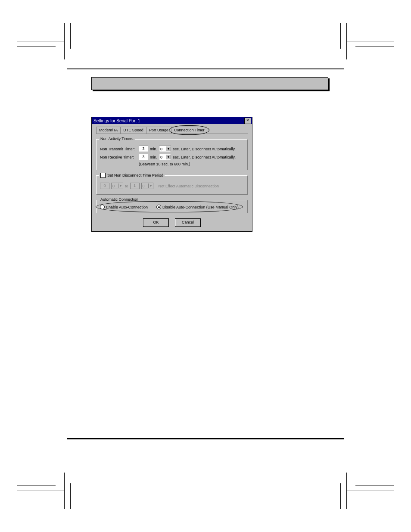 Image resolution: width=411 pixels, height=532 pixels. What do you see at coordinates (172, 130) in the screenshot?
I see `tab-strip: Modem/TA DTE Speed Port Usage Connection…` at bounding box center [172, 130].